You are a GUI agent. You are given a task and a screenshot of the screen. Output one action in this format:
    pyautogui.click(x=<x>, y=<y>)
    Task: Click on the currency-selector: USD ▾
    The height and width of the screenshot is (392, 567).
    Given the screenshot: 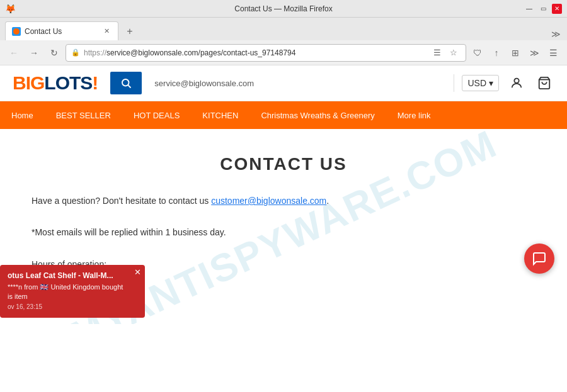 What is the action you would take?
    pyautogui.click(x=480, y=83)
    